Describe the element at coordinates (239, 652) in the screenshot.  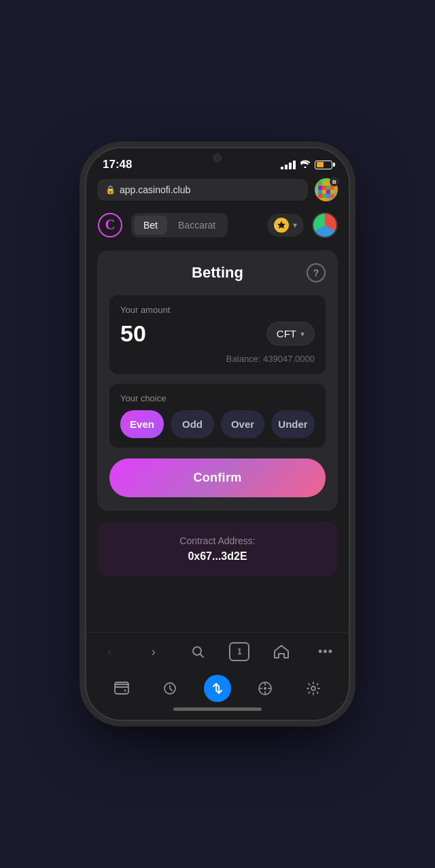
I see `tab-count: 1` at that location.